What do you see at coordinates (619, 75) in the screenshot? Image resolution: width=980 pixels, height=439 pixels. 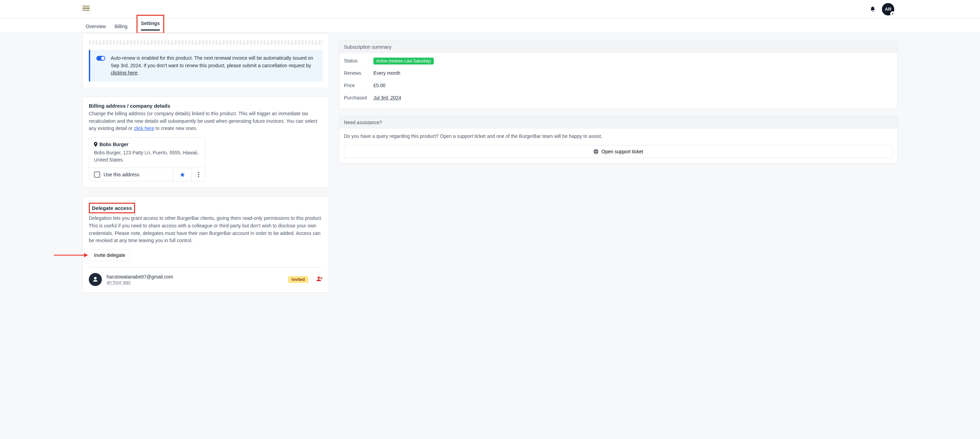 I see `subscription-summary-card: Subscription summary Status Active (rene…` at bounding box center [619, 75].